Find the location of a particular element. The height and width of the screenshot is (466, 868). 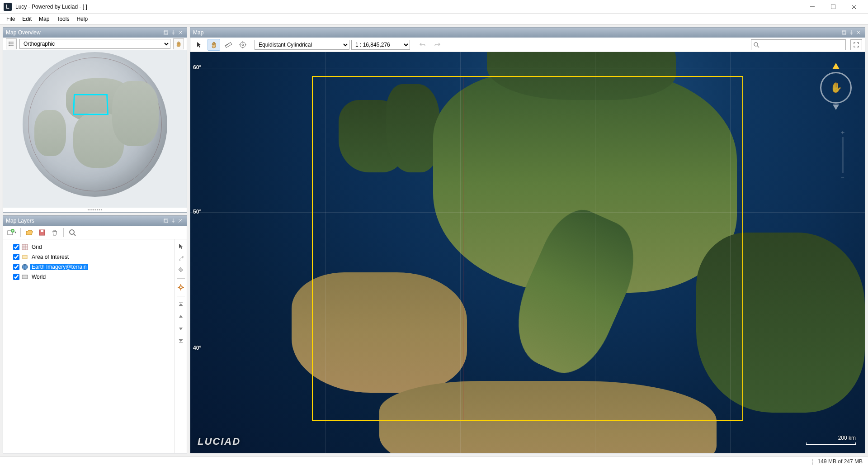

move-bottom-icon is located at coordinates (181, 340).